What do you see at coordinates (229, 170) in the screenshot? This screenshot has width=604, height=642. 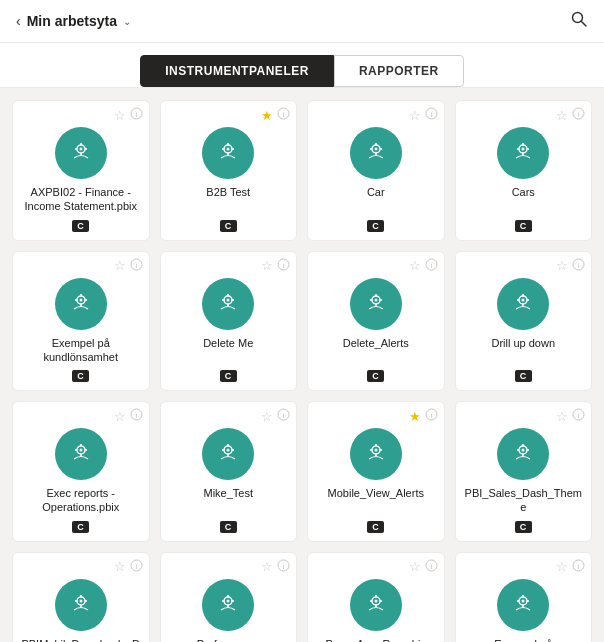 I see `card-item: ★i B2B TestC` at bounding box center [229, 170].